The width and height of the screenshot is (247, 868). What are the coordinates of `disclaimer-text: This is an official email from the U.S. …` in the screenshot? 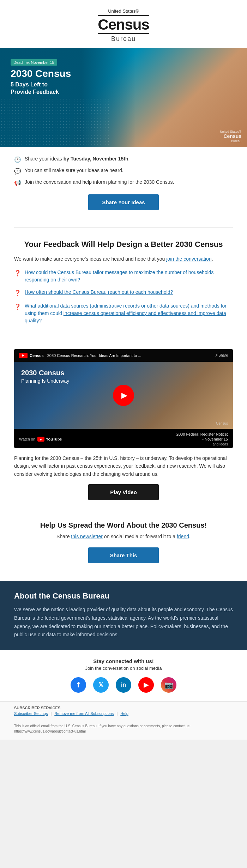 It's located at (124, 729).